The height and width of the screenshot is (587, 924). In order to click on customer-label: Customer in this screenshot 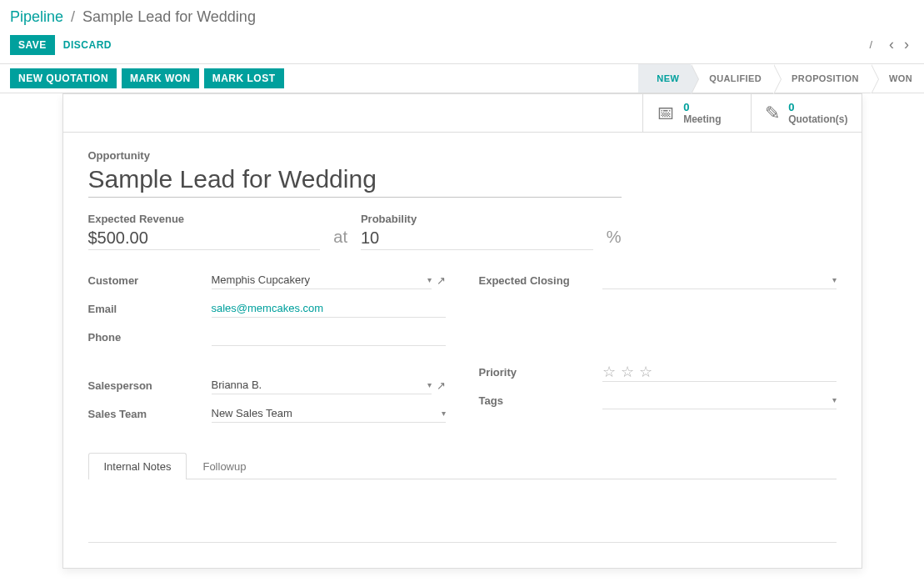, I will do `click(150, 280)`.